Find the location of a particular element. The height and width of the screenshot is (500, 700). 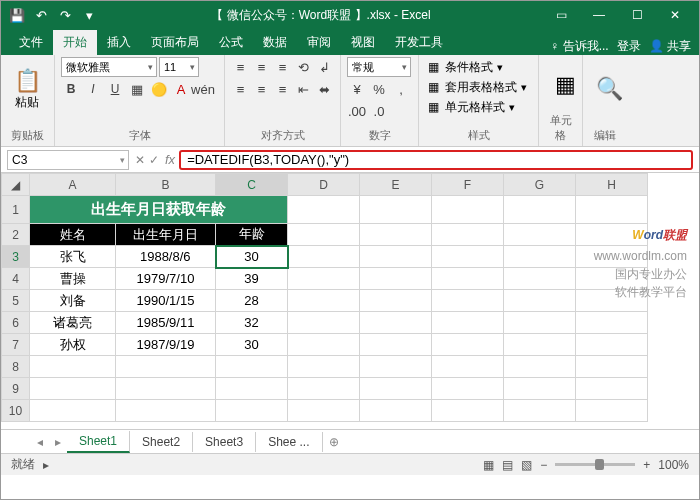

cell: 孙权 is located at coordinates (73, 345).